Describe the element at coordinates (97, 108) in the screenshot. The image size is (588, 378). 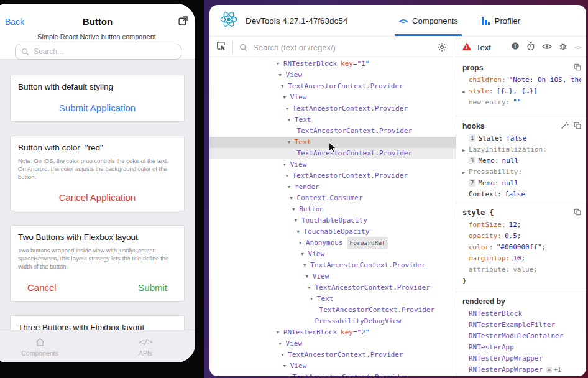
I see `phone-button: Submit Application` at that location.